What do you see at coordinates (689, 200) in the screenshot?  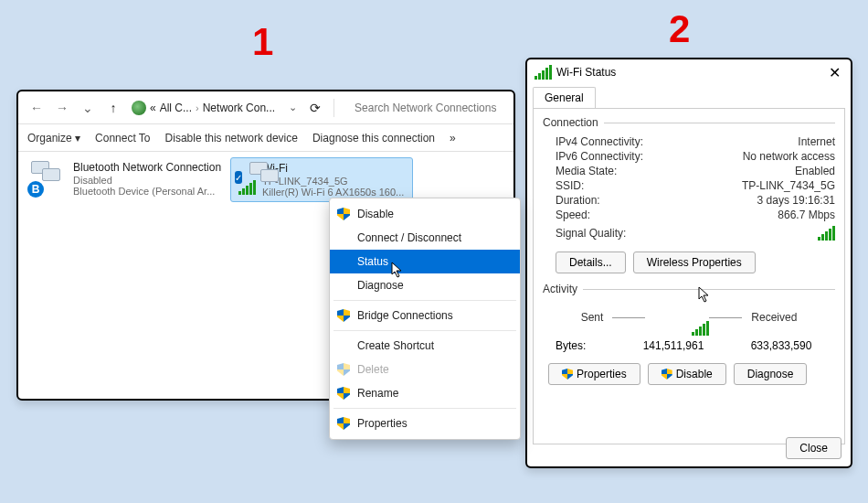 I see `row-duration: Duration:3 days 19:16:31` at bounding box center [689, 200].